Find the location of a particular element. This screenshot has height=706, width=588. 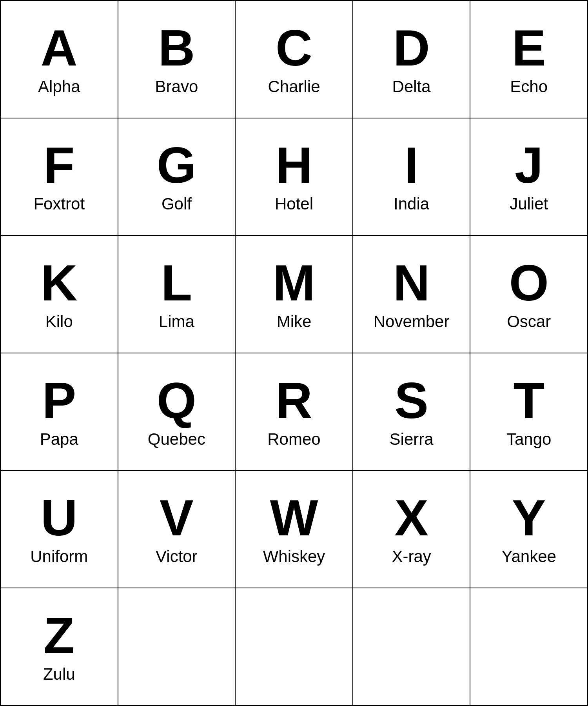

cell-z: ZZulu is located at coordinates (60, 647).